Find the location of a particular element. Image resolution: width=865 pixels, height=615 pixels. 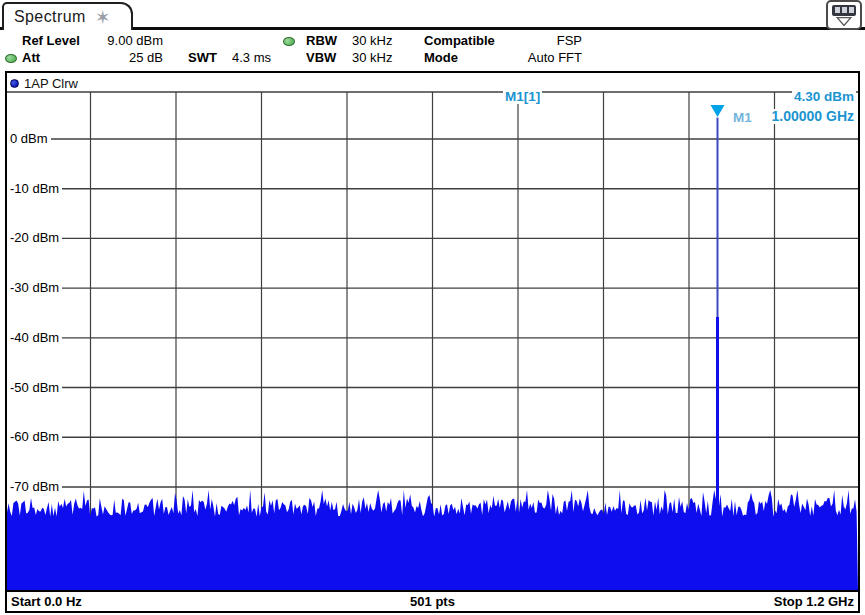

marker-frequency-readout: 1.00000 GHz is located at coordinates (814, 116).